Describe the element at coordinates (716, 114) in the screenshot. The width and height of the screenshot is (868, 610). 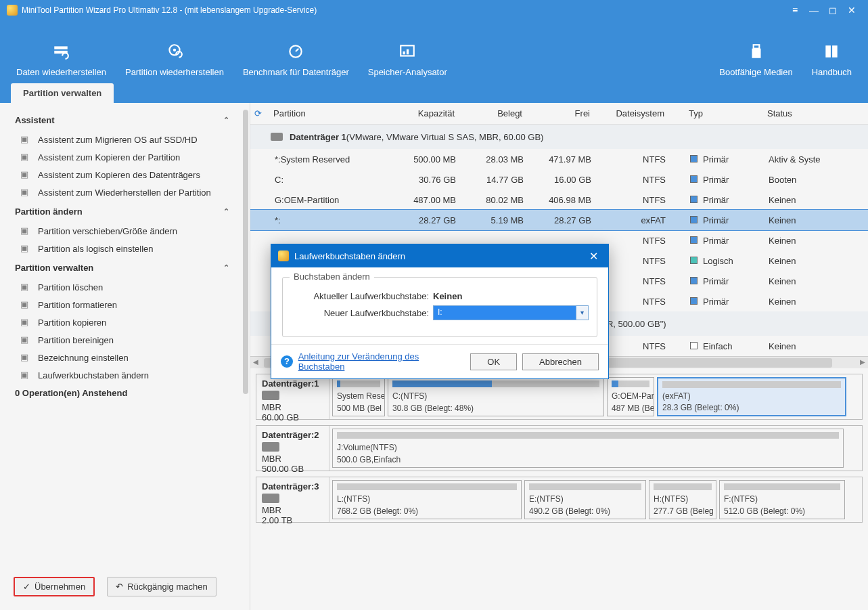
I see `col-type: Typ` at that location.